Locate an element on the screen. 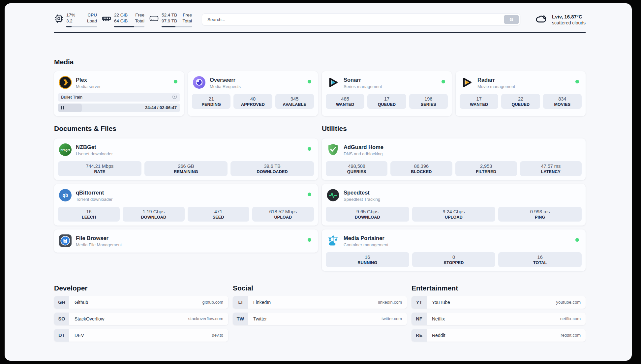 The image size is (641, 364). stat-tile: 744.21 MbpsRATE is located at coordinates (100, 169).